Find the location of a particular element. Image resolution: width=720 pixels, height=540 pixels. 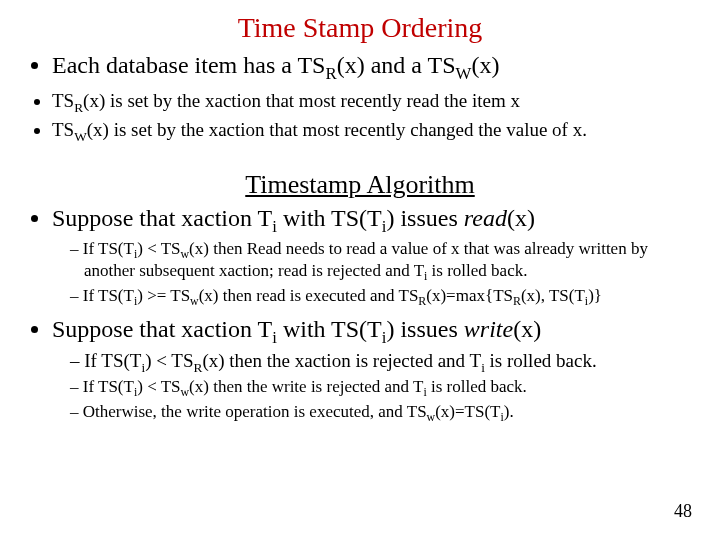

operation: write is located at coordinates (488, 329).